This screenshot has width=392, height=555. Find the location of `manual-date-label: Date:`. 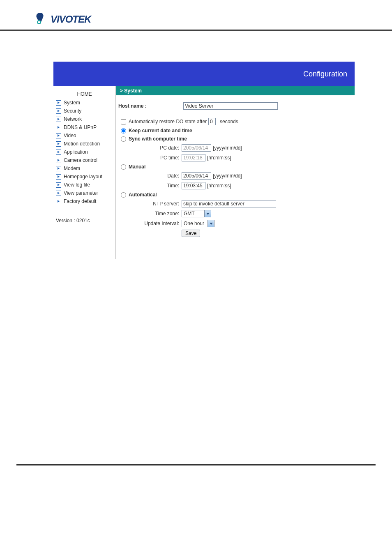

manual-date-label: Date: is located at coordinates (159, 176).